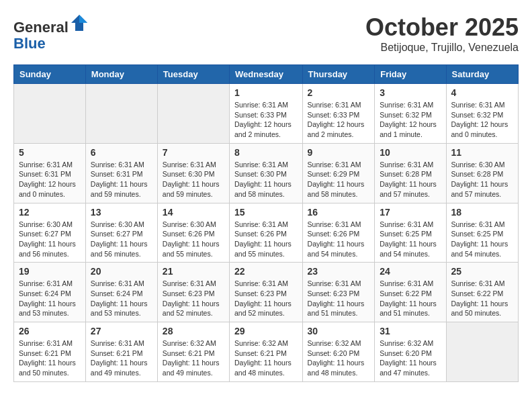  Describe the element at coordinates (339, 293) in the screenshot. I see `calendar-cell: 23Sunrise: 6:31 AMSunset: 6:23 PMDayligh…` at that location.